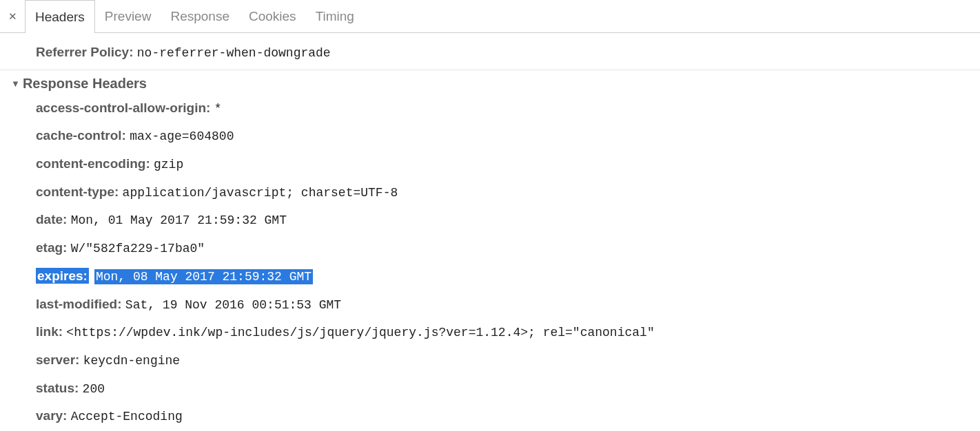 This screenshot has width=980, height=431. Describe the element at coordinates (60, 17) in the screenshot. I see `tab-headers: Headers` at that location.